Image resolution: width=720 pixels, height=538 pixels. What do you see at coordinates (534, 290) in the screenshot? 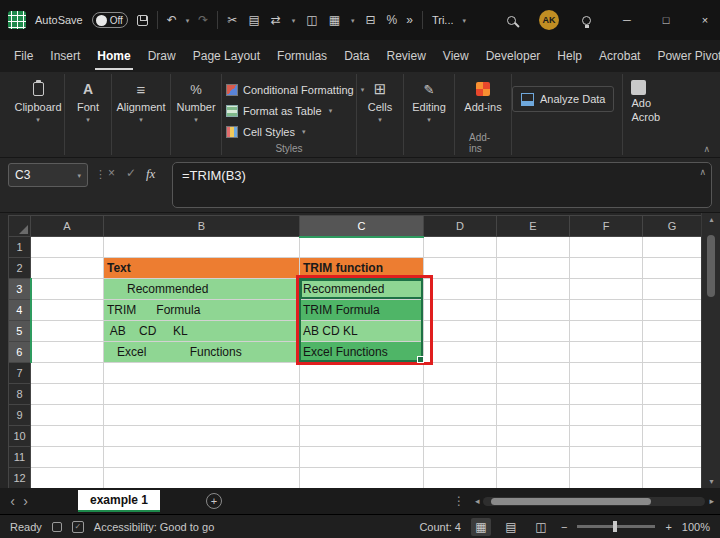
I see `cell-E3` at bounding box center [534, 290].